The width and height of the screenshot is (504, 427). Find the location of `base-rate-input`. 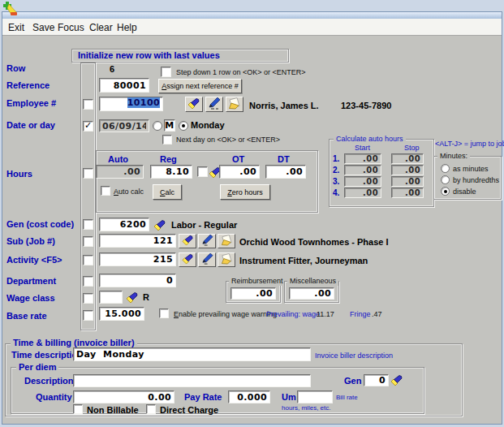

base-rate-input is located at coordinates (122, 313).